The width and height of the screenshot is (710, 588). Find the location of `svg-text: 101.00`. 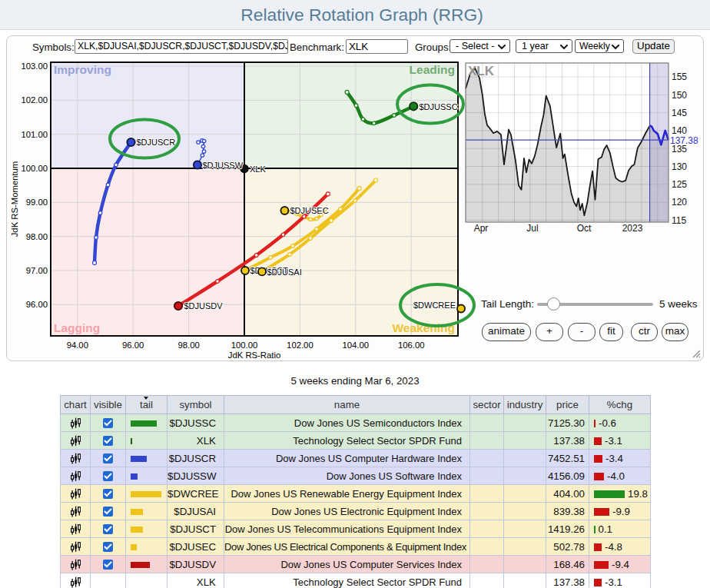

svg-text: 101.00 is located at coordinates (34, 135).